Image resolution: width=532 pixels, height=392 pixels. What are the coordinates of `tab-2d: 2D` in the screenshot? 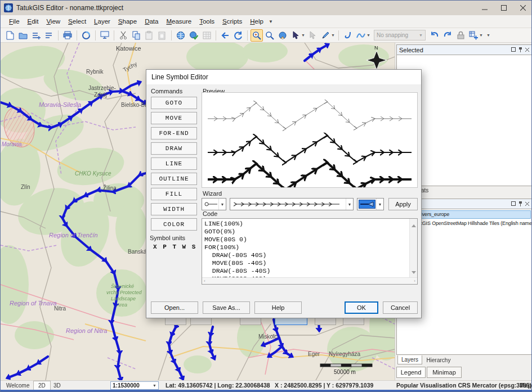 It's located at (42, 385).